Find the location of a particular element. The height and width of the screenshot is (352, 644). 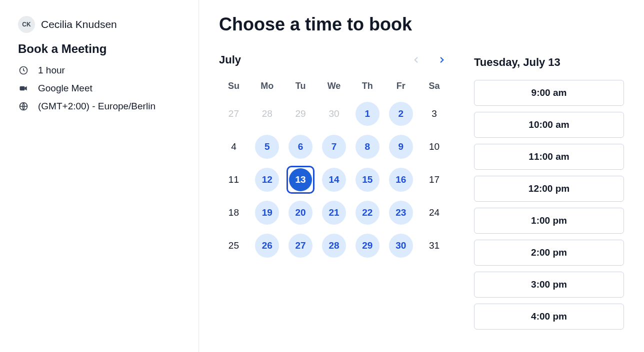

day-cell: 12 is located at coordinates (267, 180).